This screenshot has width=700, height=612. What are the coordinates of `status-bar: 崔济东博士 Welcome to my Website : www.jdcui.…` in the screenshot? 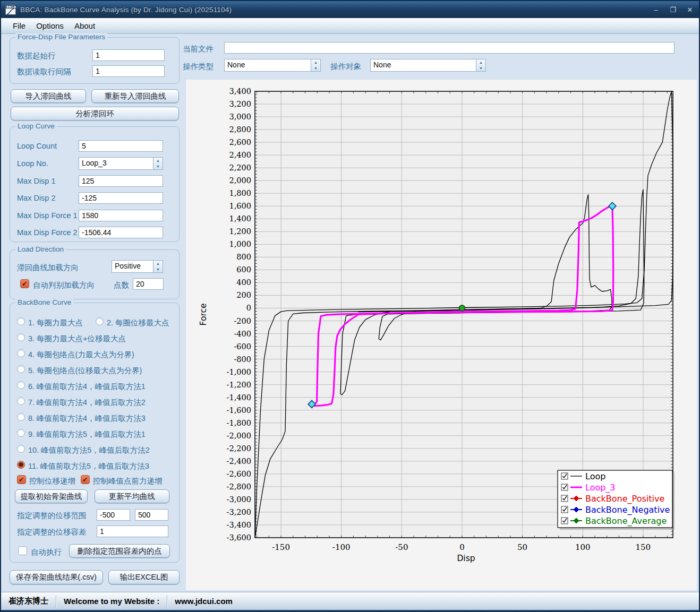 It's located at (350, 601).